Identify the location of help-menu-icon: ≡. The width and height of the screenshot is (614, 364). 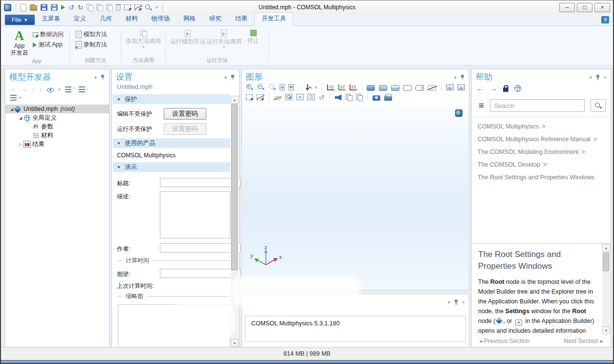
(481, 106).